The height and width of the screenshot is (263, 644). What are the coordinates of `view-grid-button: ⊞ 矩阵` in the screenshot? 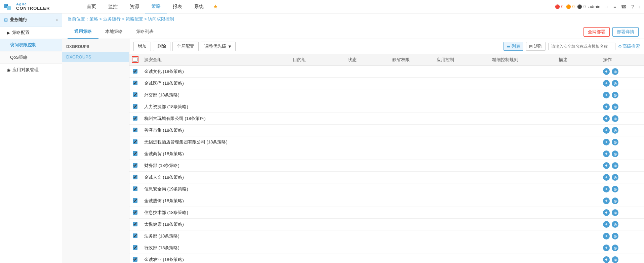 It's located at (536, 46).